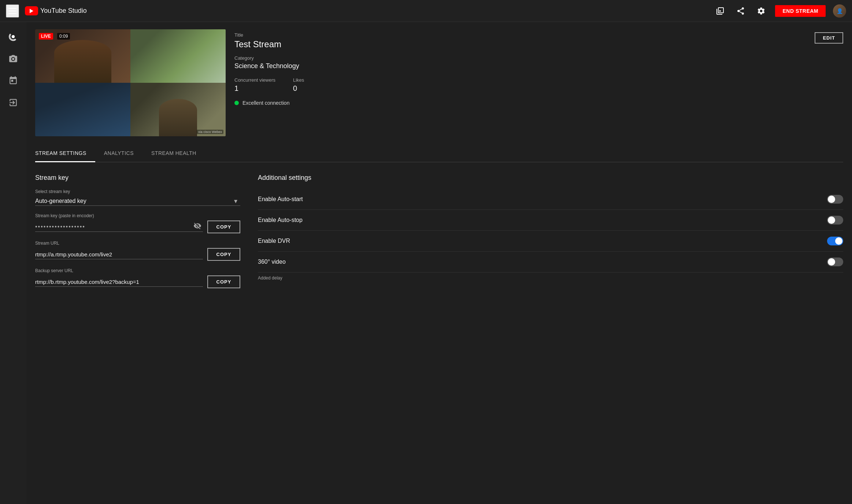 This screenshot has width=852, height=504. What do you see at coordinates (56, 11) in the screenshot?
I see `app-logo: YouTube Studio` at bounding box center [56, 11].